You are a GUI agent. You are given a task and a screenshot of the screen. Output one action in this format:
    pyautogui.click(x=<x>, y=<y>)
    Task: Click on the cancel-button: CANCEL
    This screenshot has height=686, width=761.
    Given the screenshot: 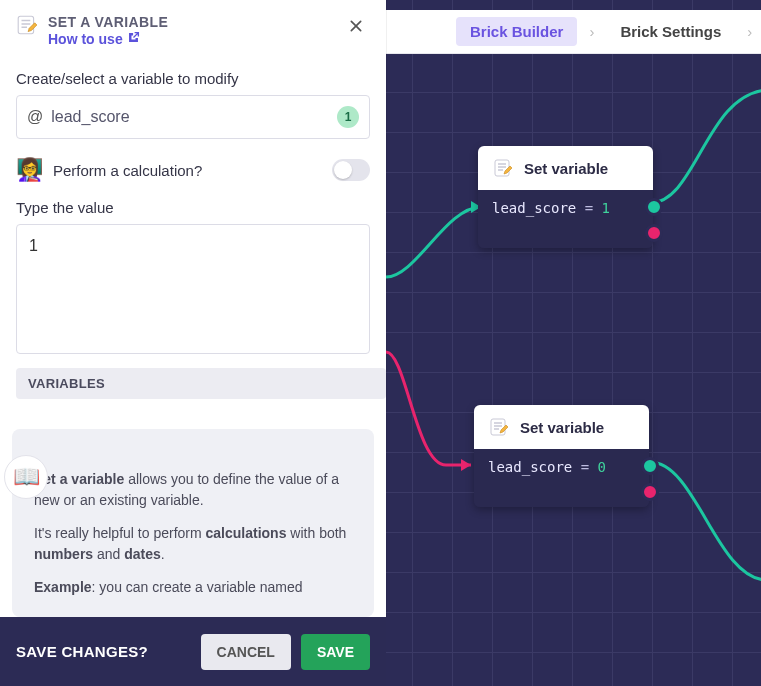 What is the action you would take?
    pyautogui.click(x=246, y=652)
    